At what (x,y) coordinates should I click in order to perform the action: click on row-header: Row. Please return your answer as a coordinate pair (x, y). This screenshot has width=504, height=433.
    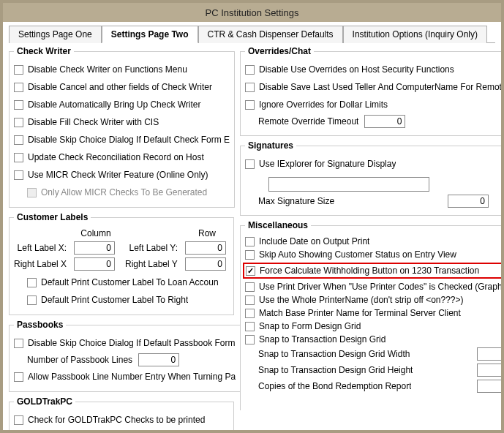
    Looking at the image, I should click on (207, 233).